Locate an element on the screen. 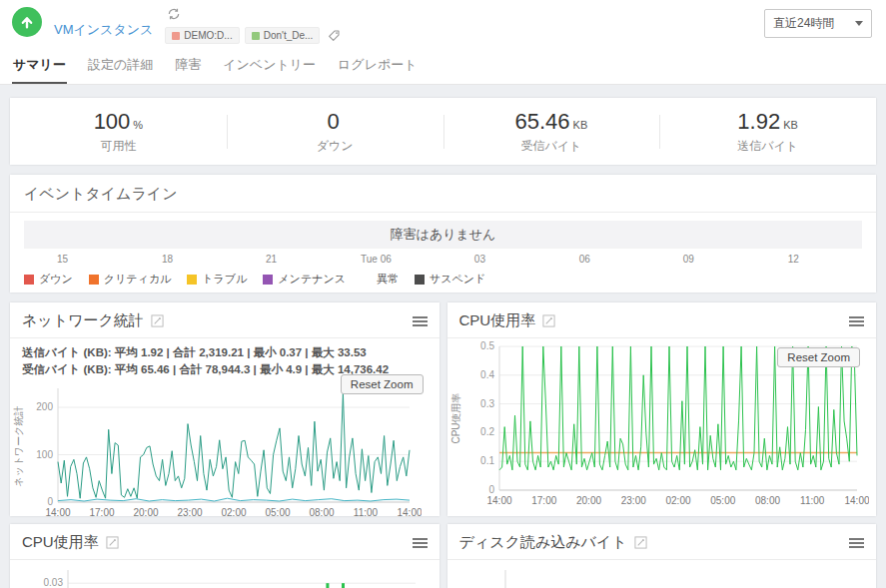 This screenshot has height=588, width=886. axis-tick: 09 is located at coordinates (689, 260).